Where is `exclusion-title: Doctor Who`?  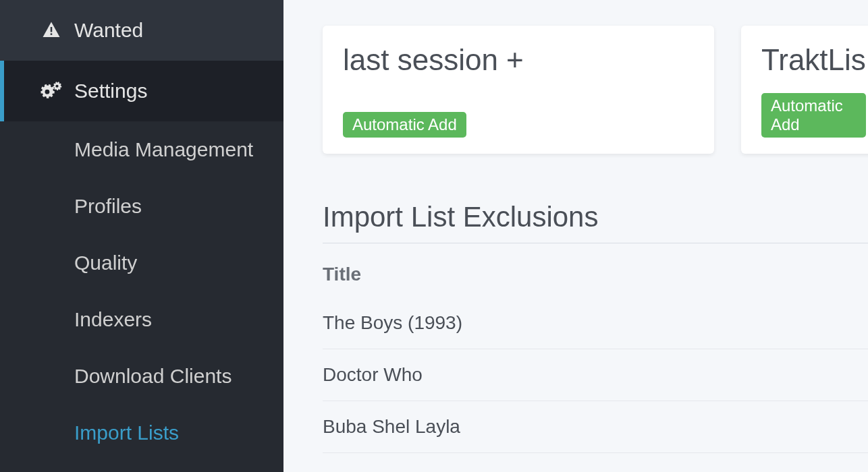
exclusion-title: Doctor Who is located at coordinates (373, 375).